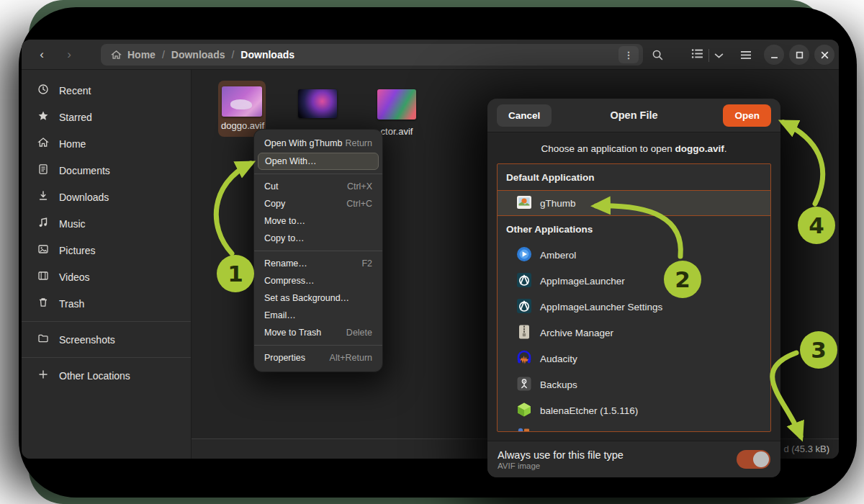 This screenshot has height=504, width=864. I want to click on audacity-app-icon, so click(524, 359).